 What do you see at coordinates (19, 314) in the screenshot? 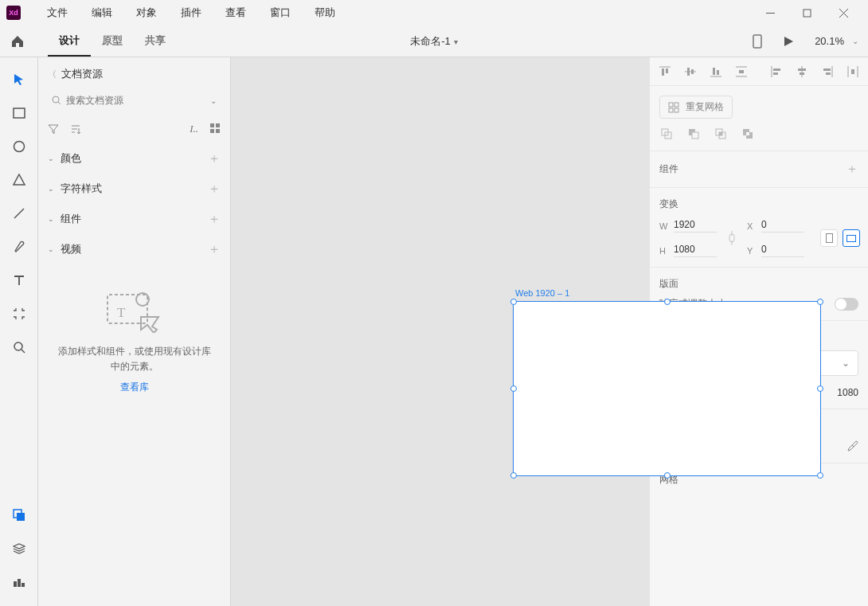
I see `artboard-tool` at bounding box center [19, 314].